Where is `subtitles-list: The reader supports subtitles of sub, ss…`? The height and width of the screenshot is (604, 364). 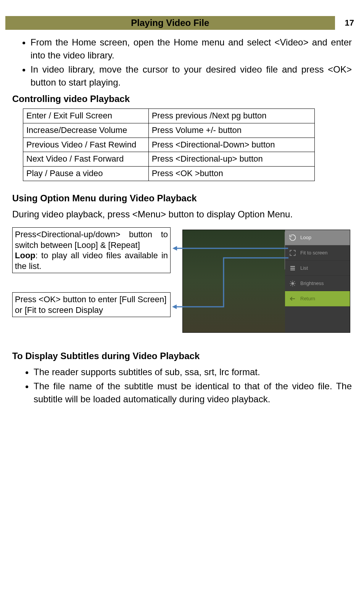
subtitles-list: The reader supports subtitles of sub, ss… is located at coordinates (182, 386).